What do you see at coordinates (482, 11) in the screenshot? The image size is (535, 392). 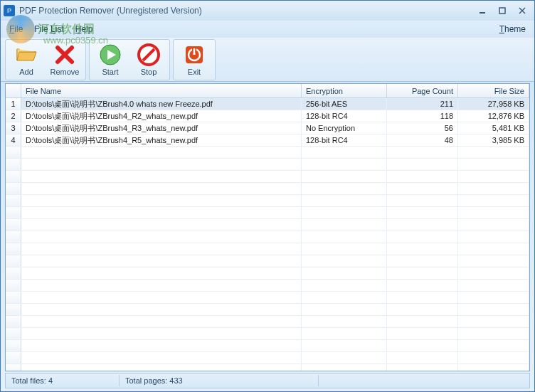 I see `minimize-button` at bounding box center [482, 11].